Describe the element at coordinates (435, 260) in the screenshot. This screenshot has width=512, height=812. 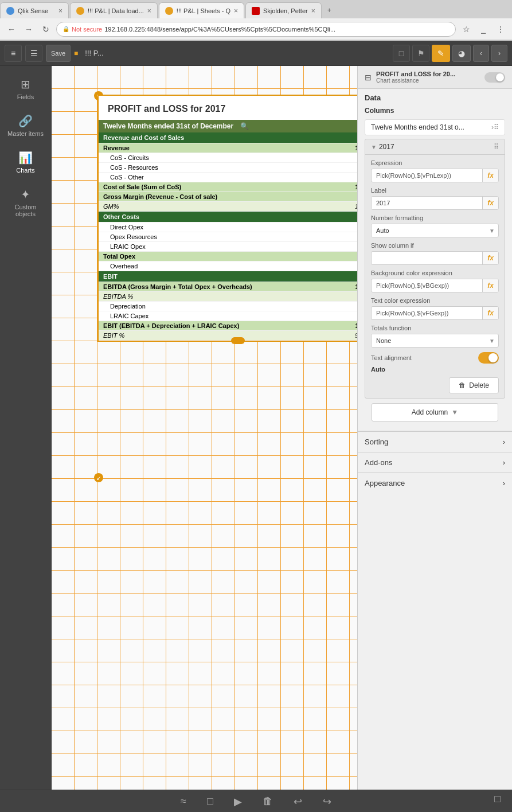
I see `data-section: Data Columns Twelve Months ended 31st o.…` at that location.